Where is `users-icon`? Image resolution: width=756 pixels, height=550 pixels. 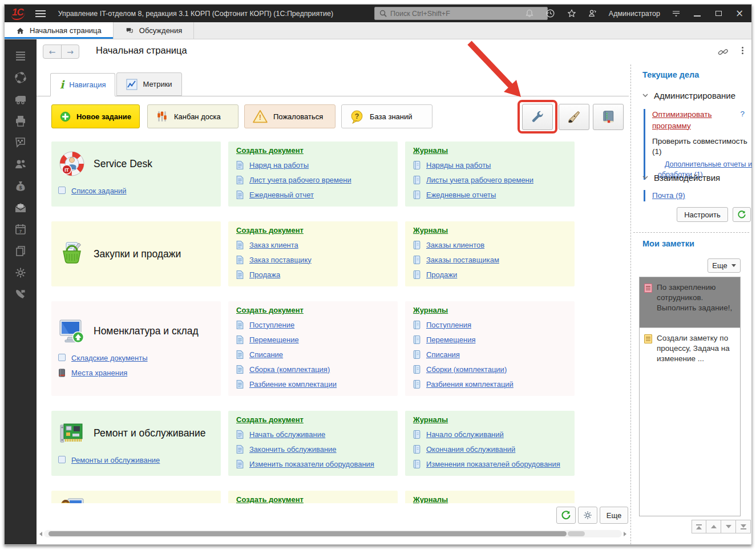
users-icon is located at coordinates (21, 164).